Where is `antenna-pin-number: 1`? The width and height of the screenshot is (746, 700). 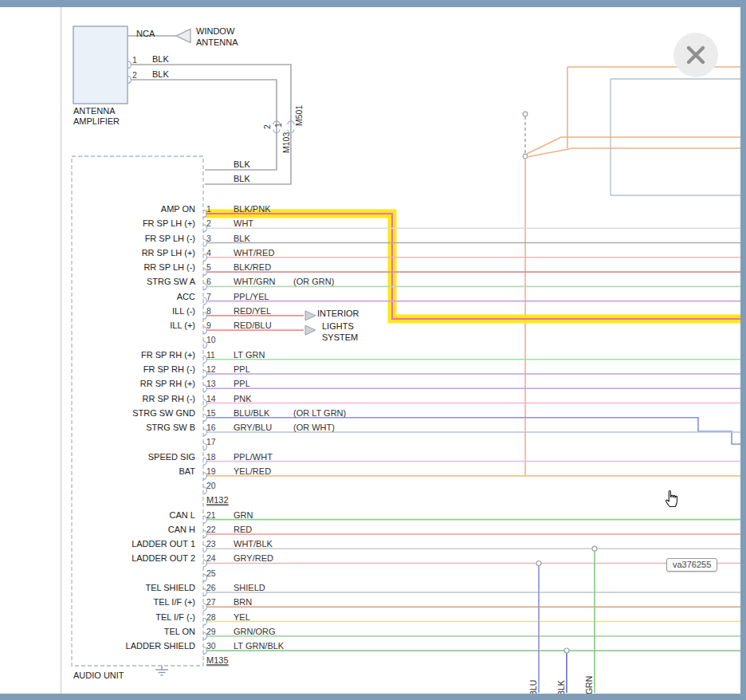 antenna-pin-number: 1 is located at coordinates (135, 60).